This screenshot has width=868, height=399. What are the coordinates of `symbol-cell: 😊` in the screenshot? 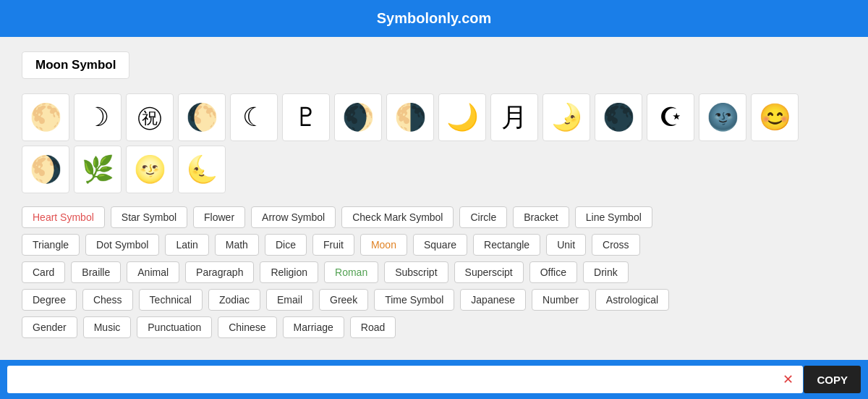 It's located at (775, 117).